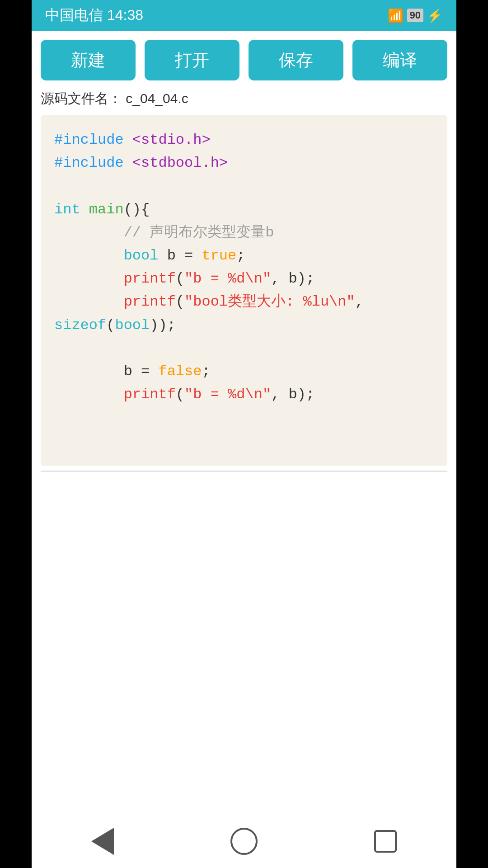 The image size is (488, 868). What do you see at coordinates (103, 841) in the screenshot?
I see `back-icon` at bounding box center [103, 841].